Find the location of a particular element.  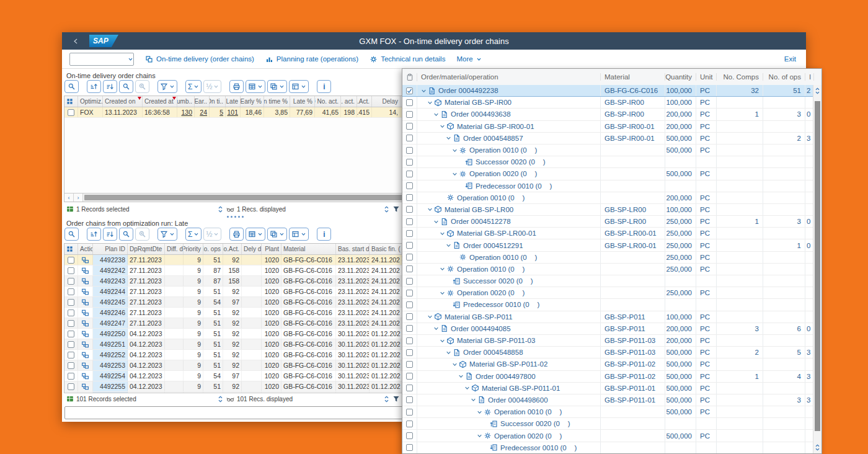

tree-node-cell: Material GB-SP-P011-01 is located at coordinates (509, 388).